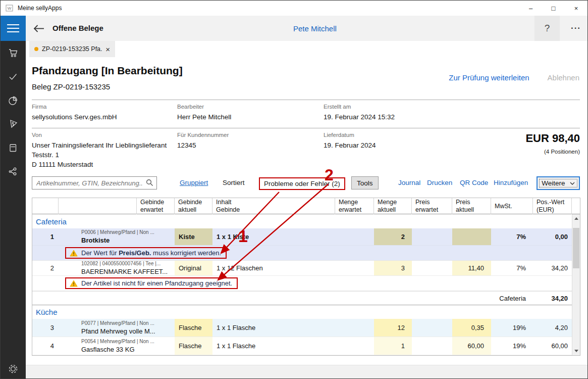  I want to click on row-number: 2, so click(45, 268).